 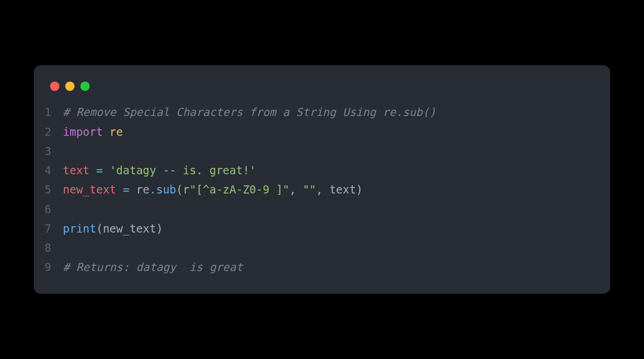 What do you see at coordinates (322, 267) in the screenshot?
I see `code-line: 9# Returns: datagy is great` at bounding box center [322, 267].